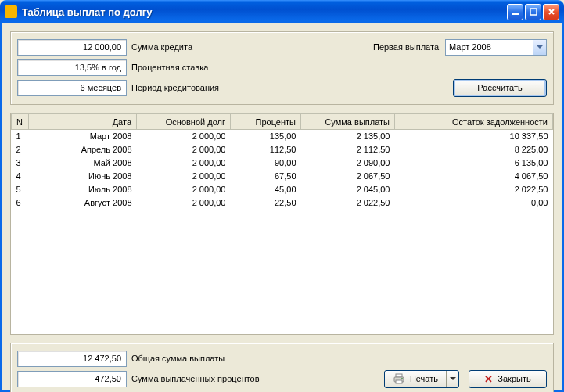  Describe the element at coordinates (266, 203) in the screenshot. I see `cell-interest: 22,50` at that location.